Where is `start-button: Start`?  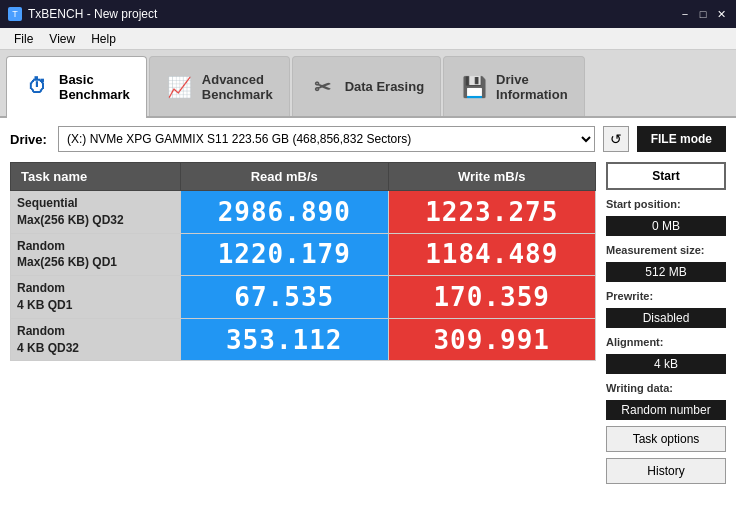
start-button: Start is located at coordinates (666, 176).